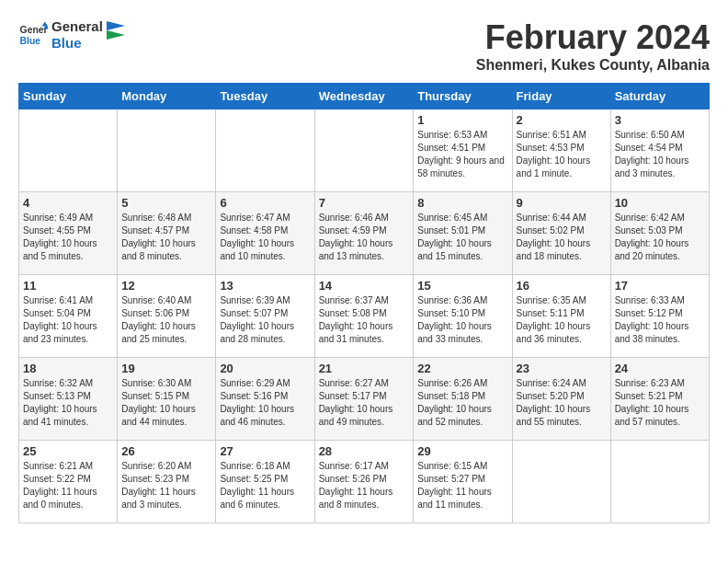 The width and height of the screenshot is (728, 563). I want to click on day-info: Sunrise: 6:20 AM Sunset: 5:23 PM Dayligh…, so click(166, 486).